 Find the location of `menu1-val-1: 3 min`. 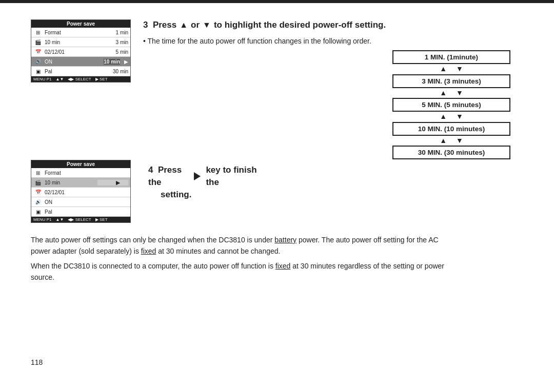

menu1-val-1: 3 min is located at coordinates (122, 42).